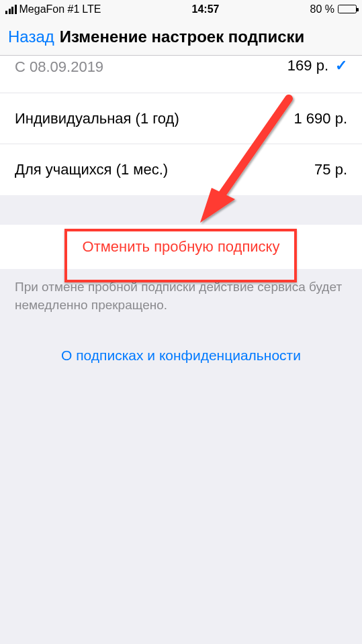 This screenshot has width=362, height=644. I want to click on plan-label: Индивидуальная (1 год), so click(97, 119).